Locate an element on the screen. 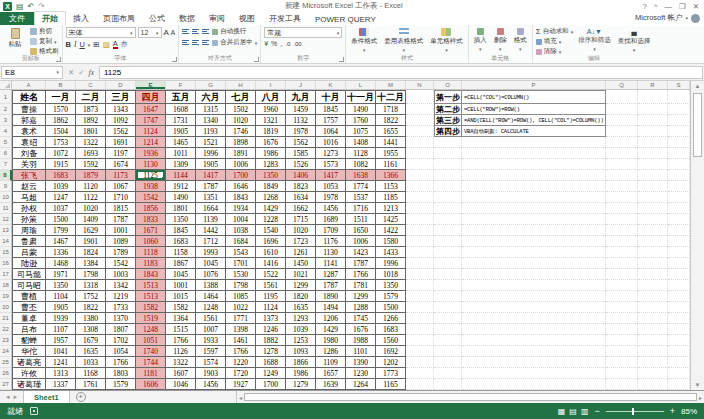 The width and height of the screenshot is (704, 419). conditional-formatting-button: 条件格式▾ is located at coordinates (364, 40).